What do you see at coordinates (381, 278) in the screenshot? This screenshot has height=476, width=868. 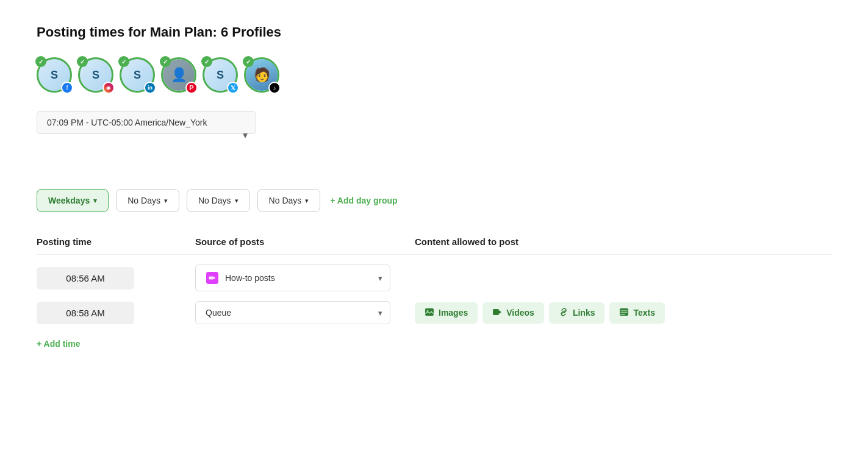 I see `chevron-down-icon-source1: ▾` at bounding box center [381, 278].